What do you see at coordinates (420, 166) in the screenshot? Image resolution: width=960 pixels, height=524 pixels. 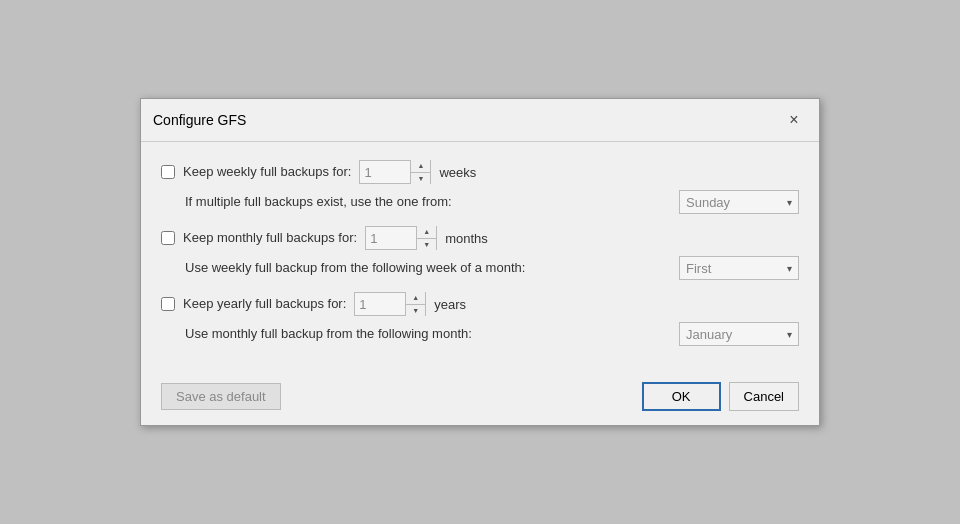 I see `weekly-spin-up: ▲` at bounding box center [420, 166].